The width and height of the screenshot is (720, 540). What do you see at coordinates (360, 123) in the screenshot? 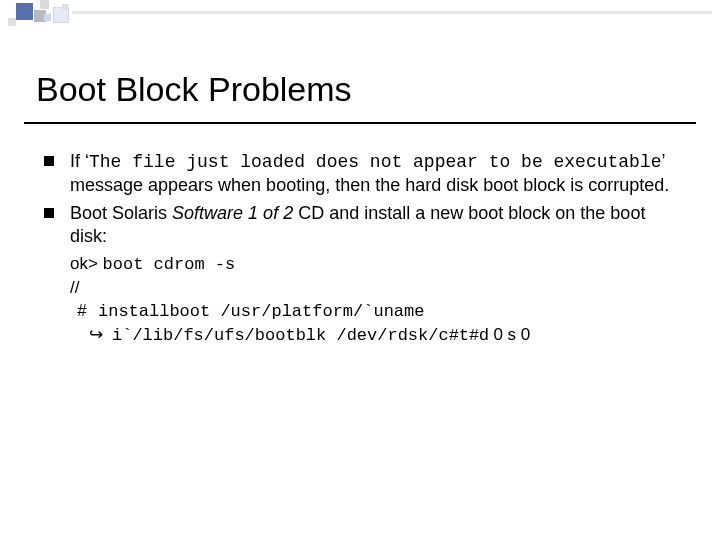
I see `title-divider` at bounding box center [360, 123].